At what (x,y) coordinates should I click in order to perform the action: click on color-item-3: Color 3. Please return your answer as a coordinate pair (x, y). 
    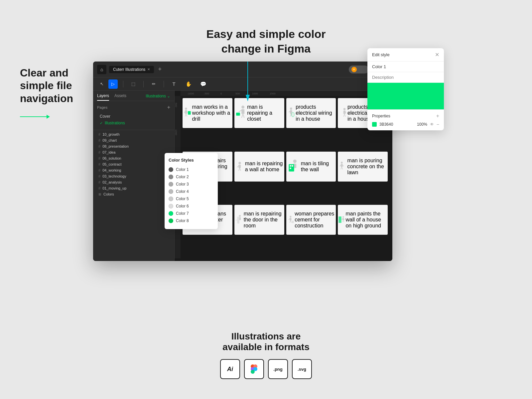
    Looking at the image, I should click on (191, 184).